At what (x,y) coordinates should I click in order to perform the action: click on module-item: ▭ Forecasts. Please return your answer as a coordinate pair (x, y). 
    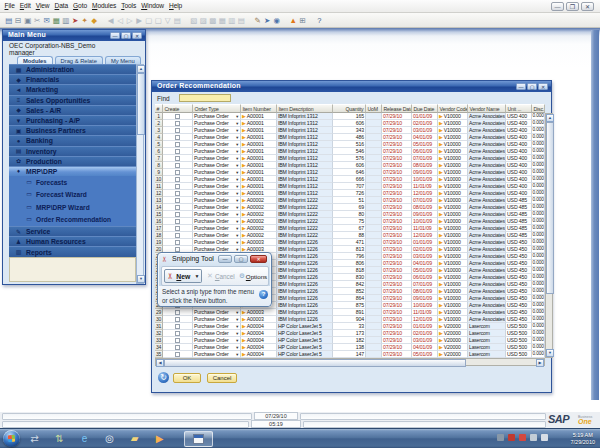
    Looking at the image, I should click on (72, 182).